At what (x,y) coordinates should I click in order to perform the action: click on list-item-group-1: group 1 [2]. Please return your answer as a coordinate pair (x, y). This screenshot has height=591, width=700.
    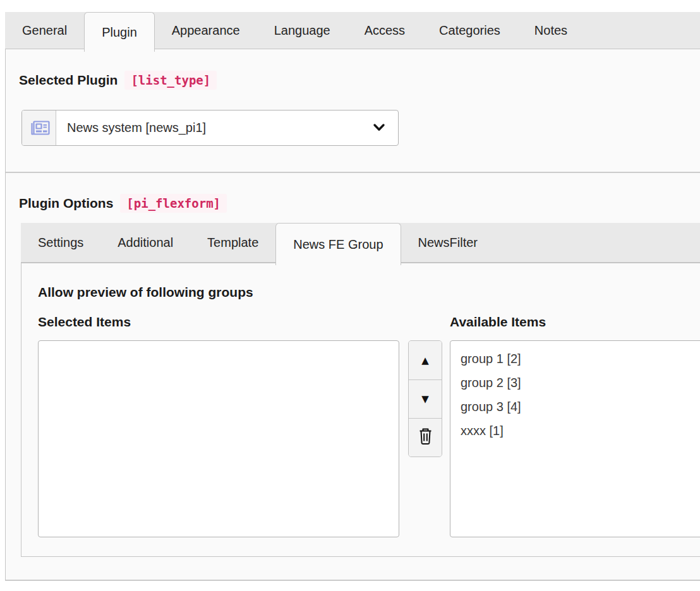
    Looking at the image, I should click on (575, 359).